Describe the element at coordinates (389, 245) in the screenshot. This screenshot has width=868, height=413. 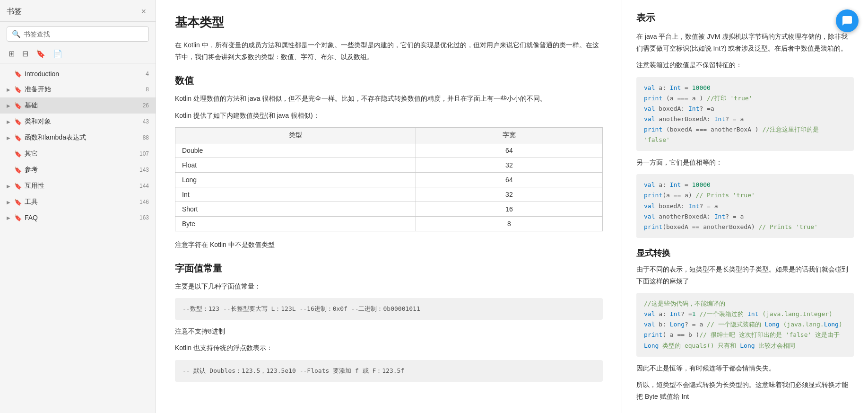
I see `section1-note: 注意字符在 Kotlin 中不是数值类型` at that location.